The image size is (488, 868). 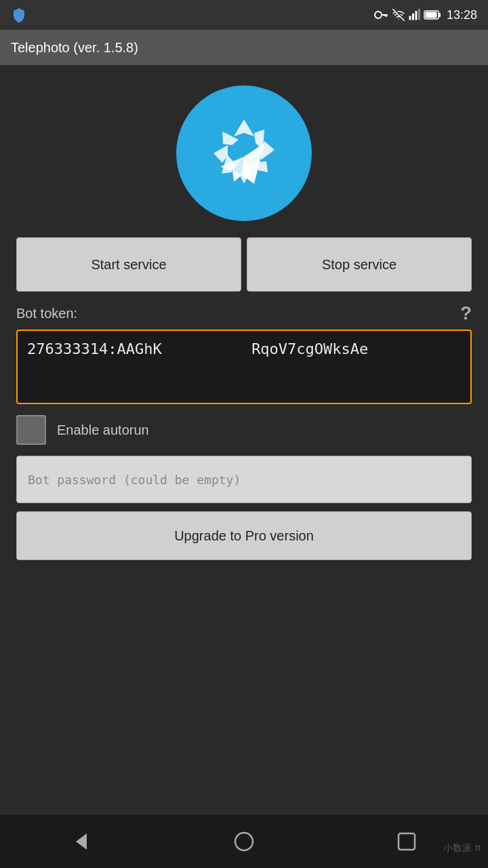 What do you see at coordinates (408, 15) in the screenshot?
I see `status-icons` at bounding box center [408, 15].